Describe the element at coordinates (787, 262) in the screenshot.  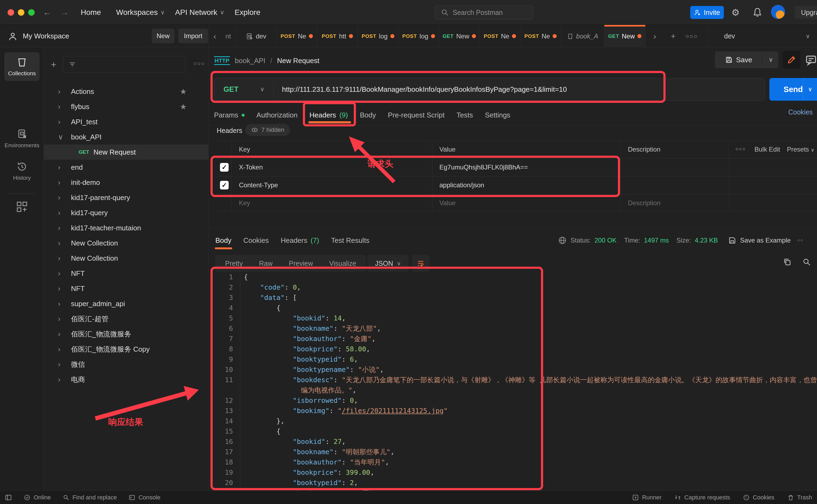
I see `copy-icon` at that location.